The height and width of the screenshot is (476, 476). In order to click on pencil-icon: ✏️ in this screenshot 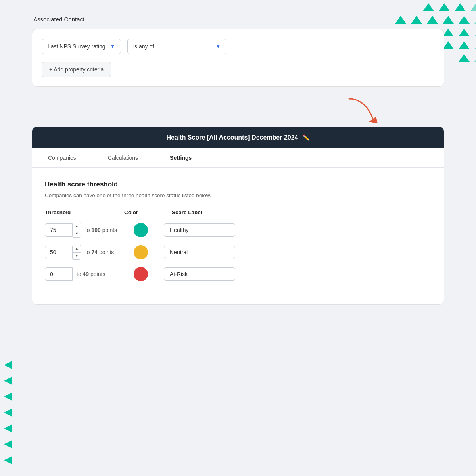, I will do `click(306, 138)`.